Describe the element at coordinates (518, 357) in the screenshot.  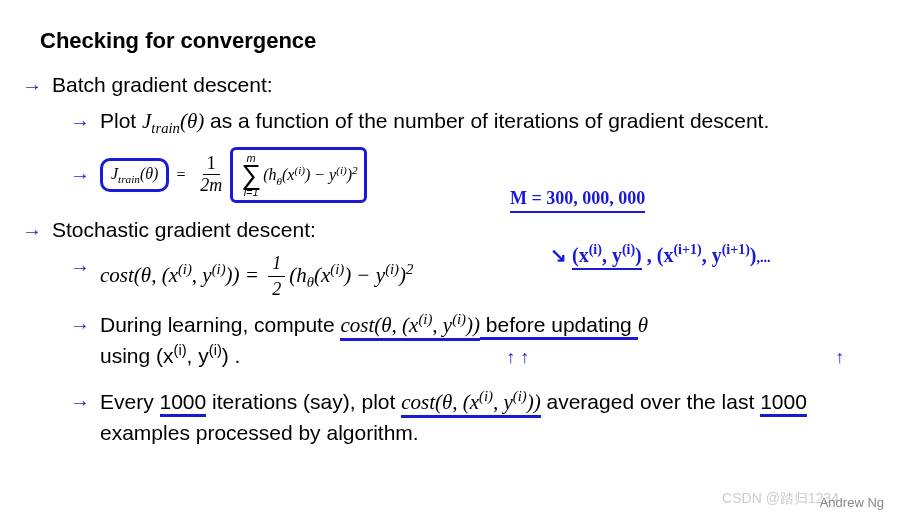
I see `up-arrows: ↑ ↑` at that location.